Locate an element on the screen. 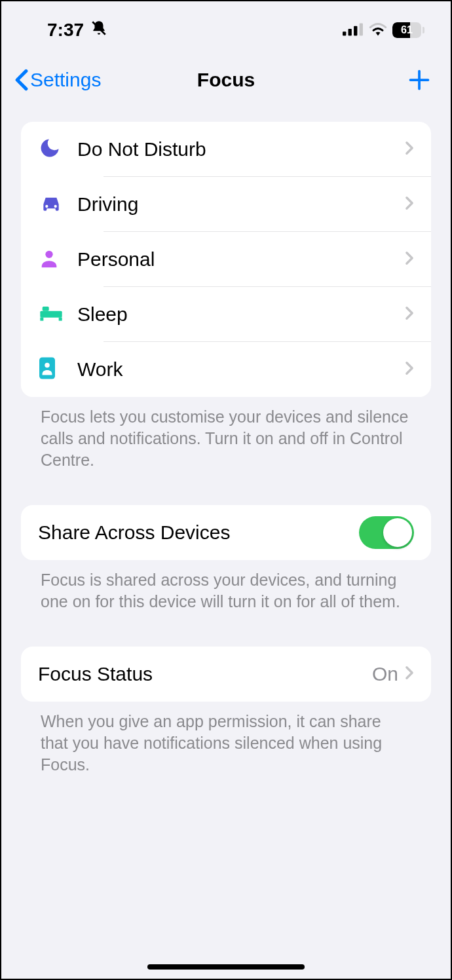 This screenshot has height=980, width=452. focus-status-footer: When you give an app permission, it can … is located at coordinates (226, 739).